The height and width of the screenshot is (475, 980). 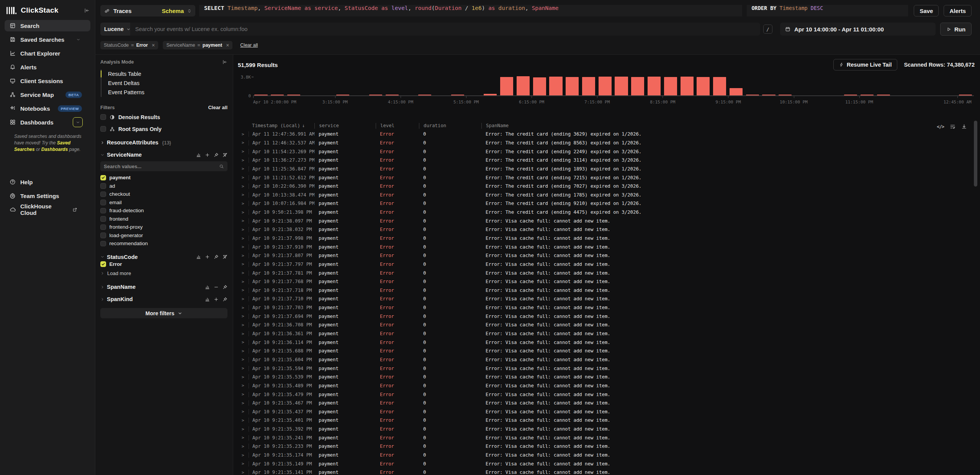 I want to click on table-row: >Apr 10 9:21:36.708 PMpaymentError0Error…, so click(x=607, y=325).